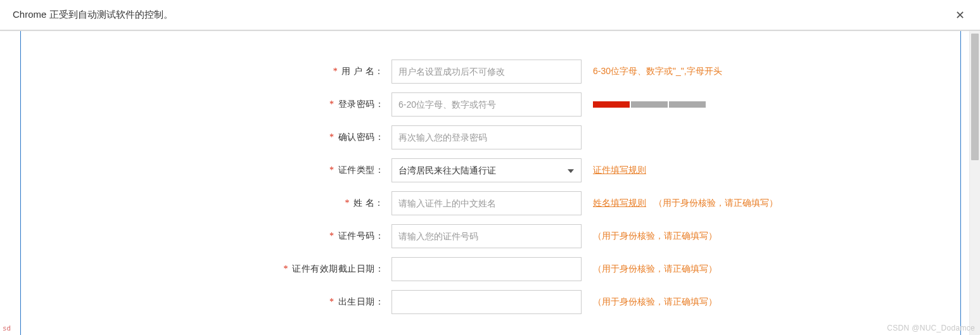 Image resolution: width=980 pixels, height=335 pixels. Describe the element at coordinates (207, 137) in the screenshot. I see `label-confirm: *确认密码：` at that location.